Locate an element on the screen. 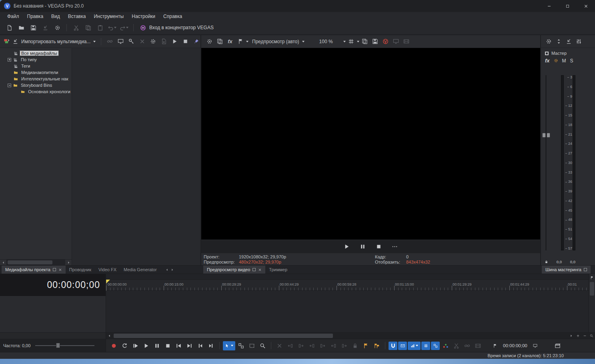 The height and width of the screenshot is (364, 595). render-as-button is located at coordinates (45, 28).